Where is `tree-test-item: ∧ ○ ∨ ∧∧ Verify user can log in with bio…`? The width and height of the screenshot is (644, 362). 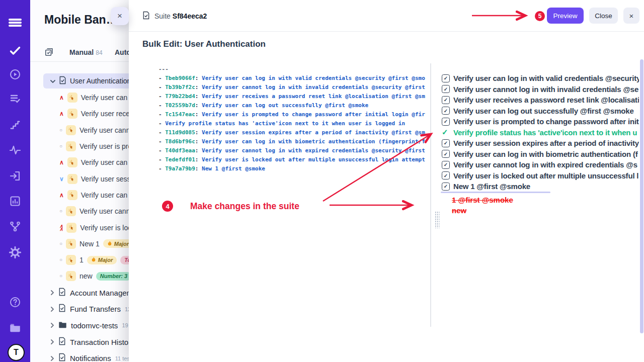
tree-test-item: ∧ ○ ∨ ∧∧ Verify user can log in with bio… is located at coordinates (79, 195).